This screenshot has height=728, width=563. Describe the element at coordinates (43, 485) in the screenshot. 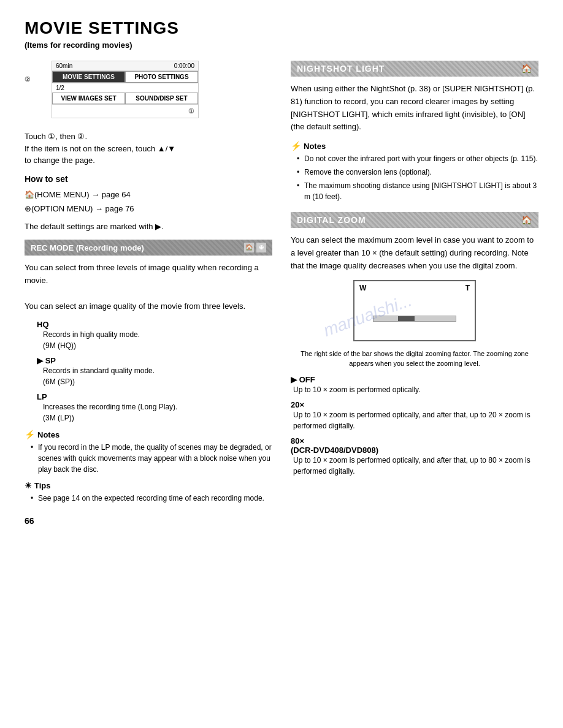

I see `tips-label: Tips` at that location.